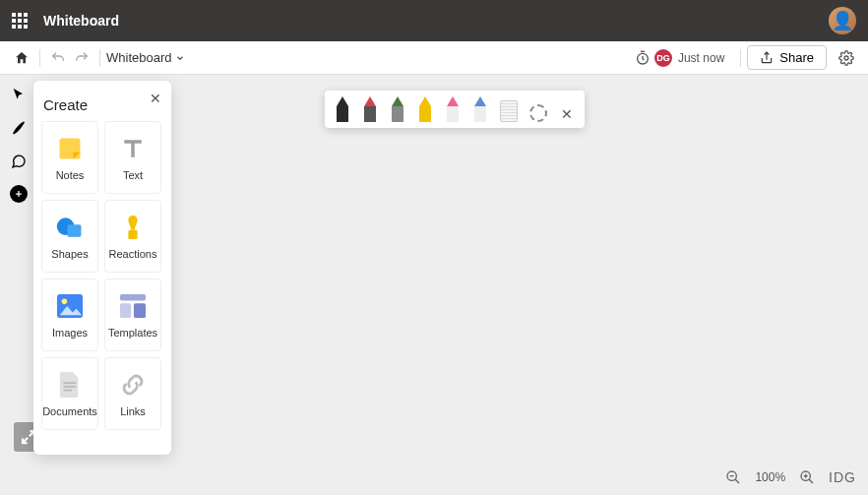 This screenshot has height=495, width=868. Describe the element at coordinates (133, 385) in the screenshot. I see `links-icon` at that location.